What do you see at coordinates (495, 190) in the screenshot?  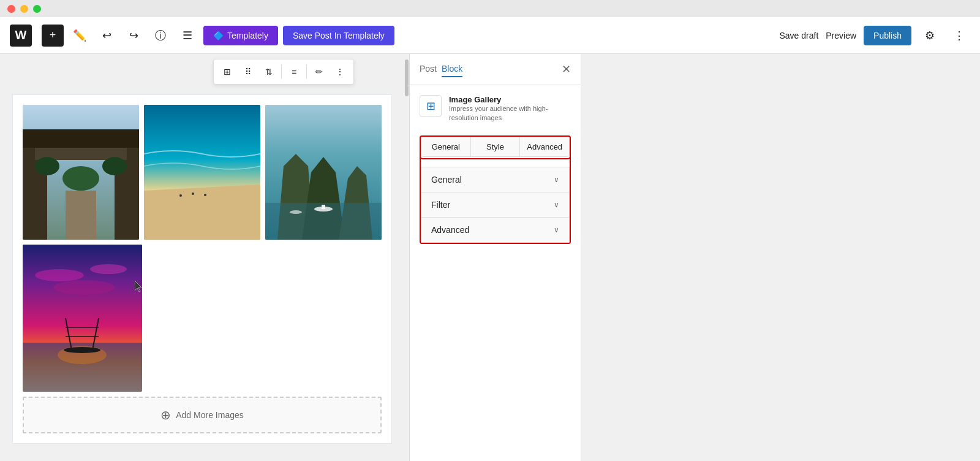 I see `panel-tabs-container: General Style Advanced General ∨` at bounding box center [495, 190].